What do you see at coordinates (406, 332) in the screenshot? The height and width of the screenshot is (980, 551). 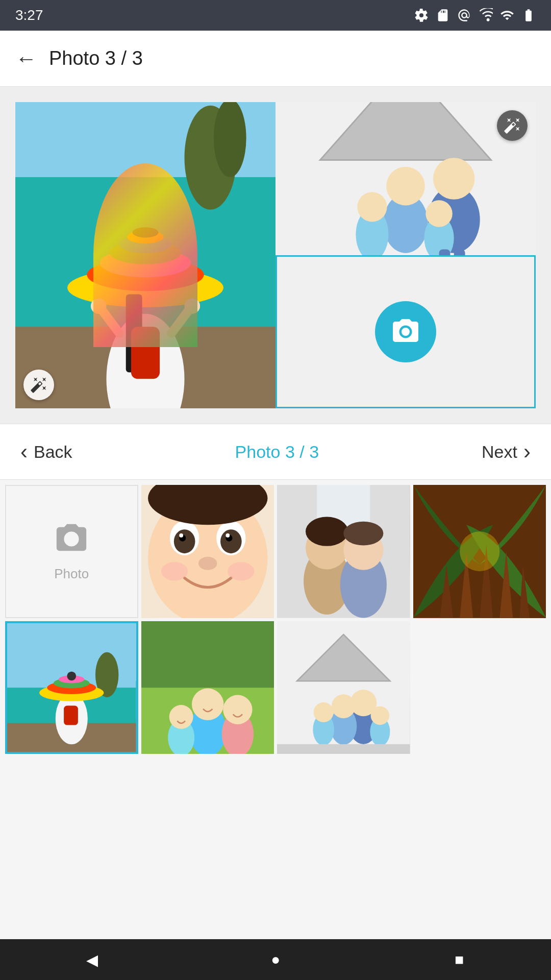 I see `add-photo-button` at bounding box center [406, 332].